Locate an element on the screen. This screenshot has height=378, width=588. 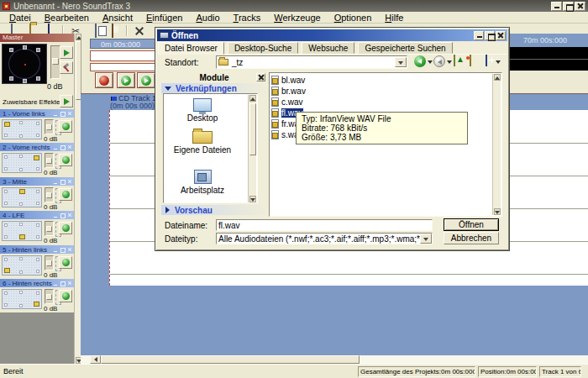
tab-datei-browser: Datei Browser is located at coordinates (192, 49).